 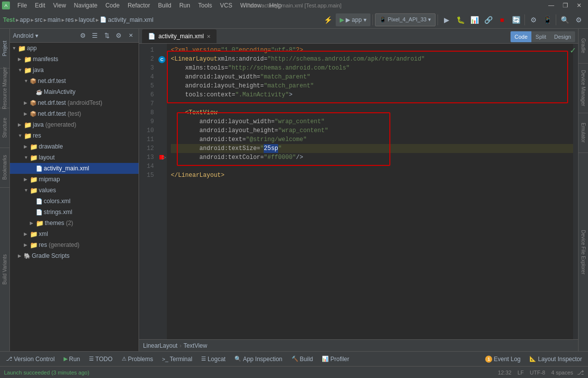 I want to click on tree-item-mainactivity: ☕ MainActivity, so click(x=74, y=92).